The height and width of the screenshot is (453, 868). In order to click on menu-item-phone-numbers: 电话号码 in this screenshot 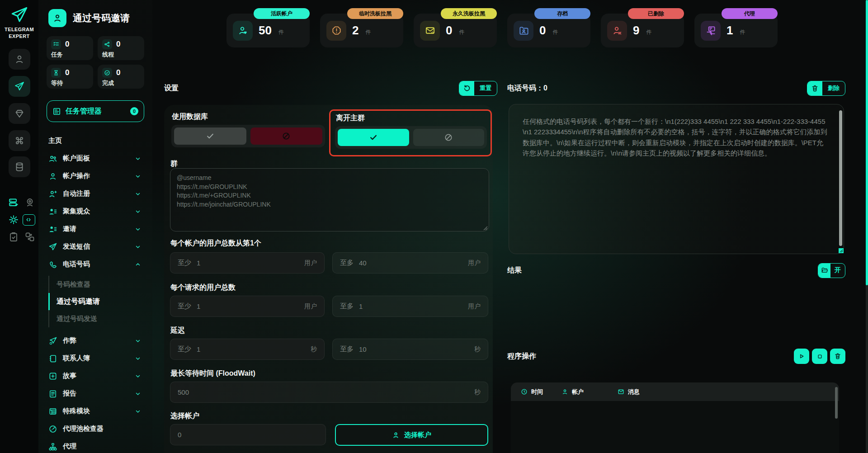, I will do `click(95, 264)`.